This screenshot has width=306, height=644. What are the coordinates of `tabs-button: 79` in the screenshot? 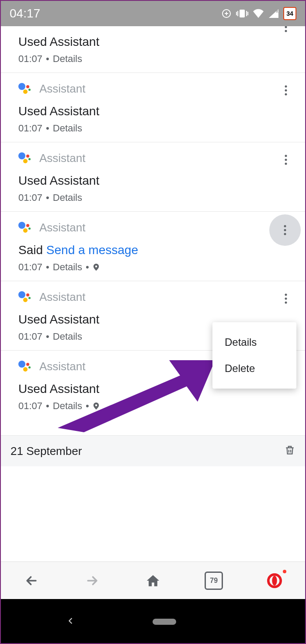 It's located at (214, 581).